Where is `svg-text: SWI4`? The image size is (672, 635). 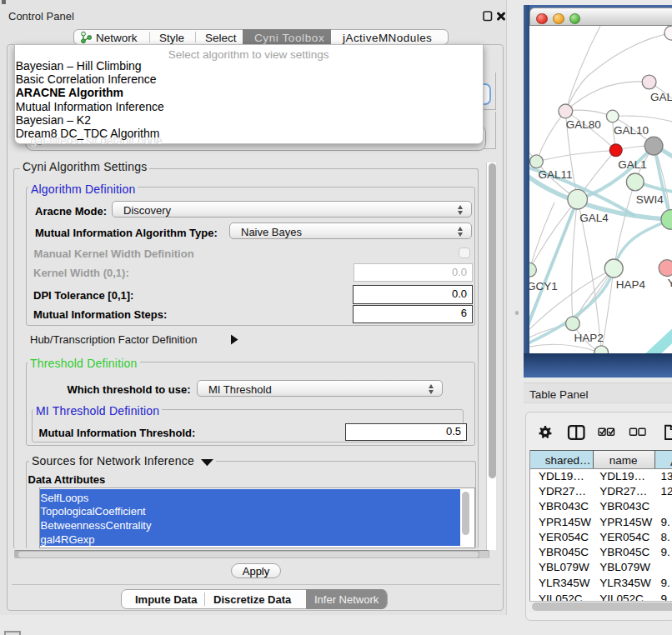 svg-text: SWI4 is located at coordinates (649, 200).